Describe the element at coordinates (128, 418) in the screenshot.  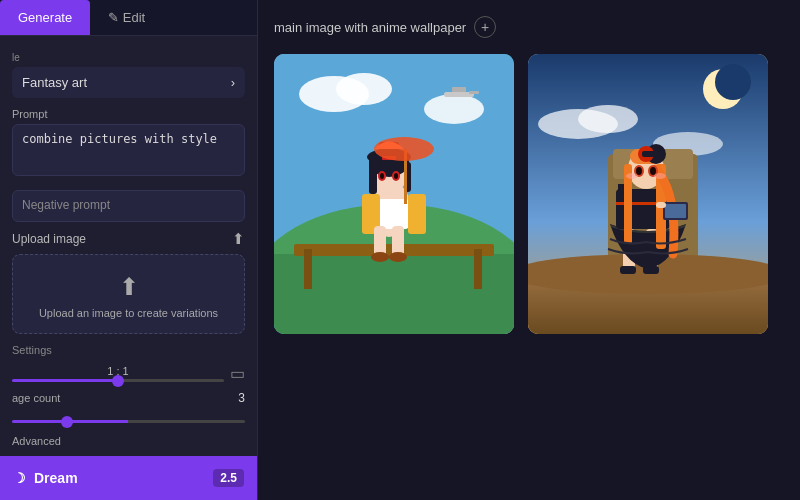
I see `count-slider-wrap` at that location.